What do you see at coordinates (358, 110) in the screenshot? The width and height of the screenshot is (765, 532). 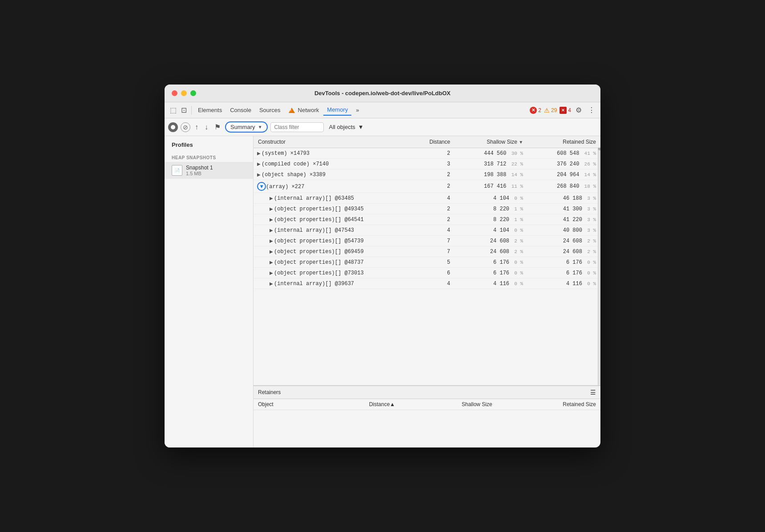 I see `more-tabs-button: »` at bounding box center [358, 110].